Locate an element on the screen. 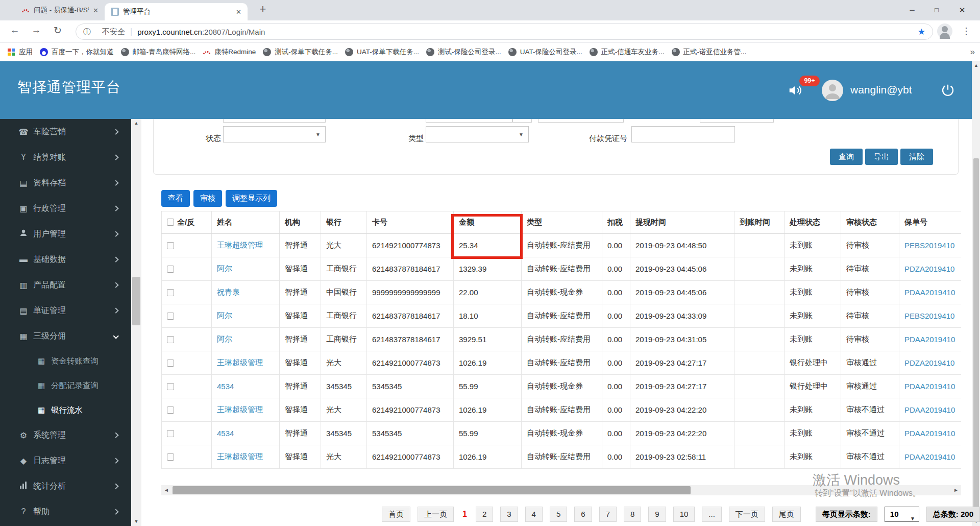 This screenshot has height=526, width=980. type-select: ▼ is located at coordinates (477, 134).